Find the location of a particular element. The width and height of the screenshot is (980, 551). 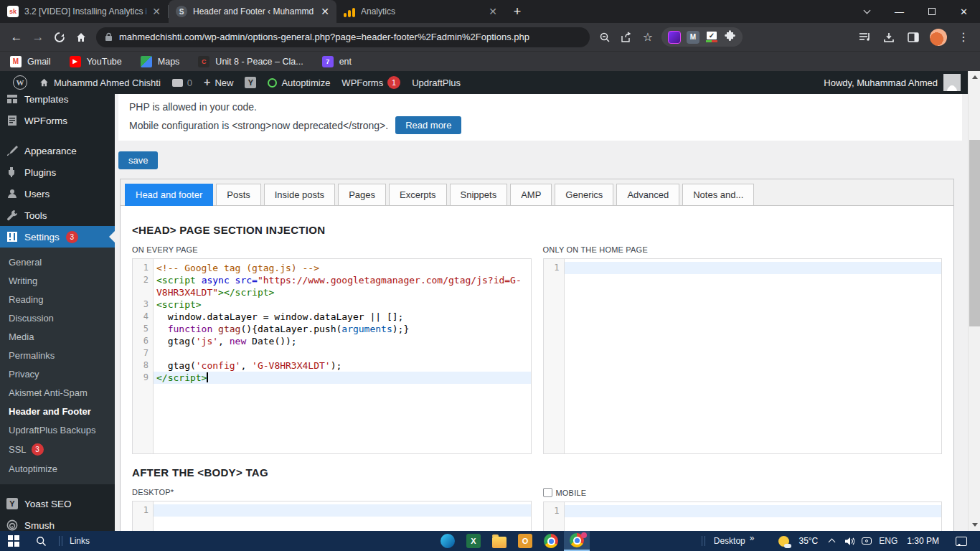

settings-submenu-permalinks: Permalinks is located at coordinates (57, 355).